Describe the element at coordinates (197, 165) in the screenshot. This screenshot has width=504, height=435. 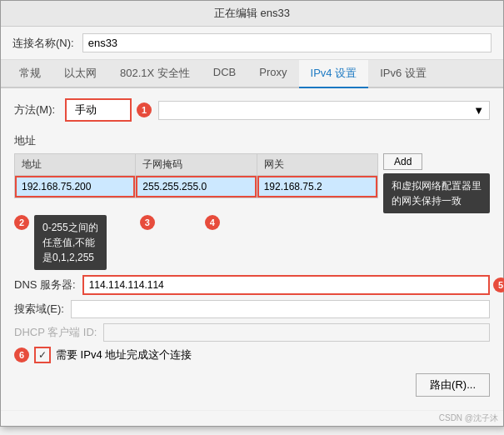
I see `subnet-col-header: 子网掩码` at that location.